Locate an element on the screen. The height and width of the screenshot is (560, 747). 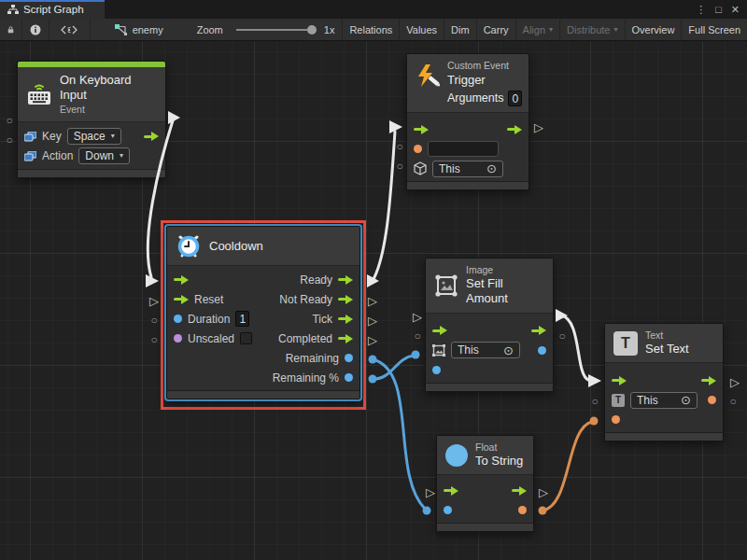
more-menu-icon: ⋮ is located at coordinates (700, 9).